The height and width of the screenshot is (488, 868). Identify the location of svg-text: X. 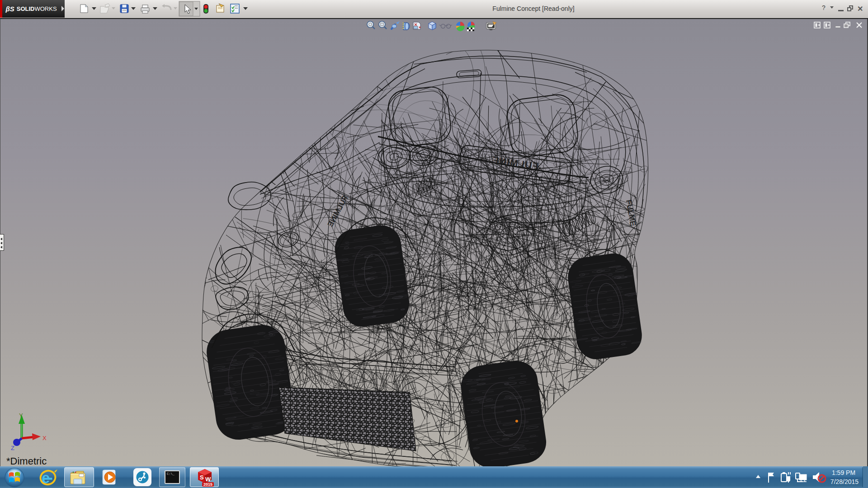
(44, 438).